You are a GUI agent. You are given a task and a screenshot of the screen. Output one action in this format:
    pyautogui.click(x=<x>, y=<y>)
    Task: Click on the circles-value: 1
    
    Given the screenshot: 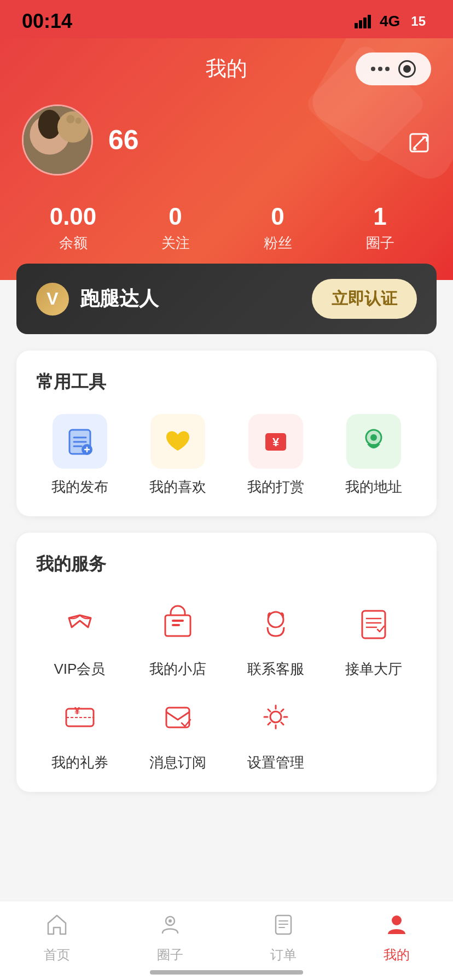 What is the action you would take?
    pyautogui.click(x=380, y=217)
    